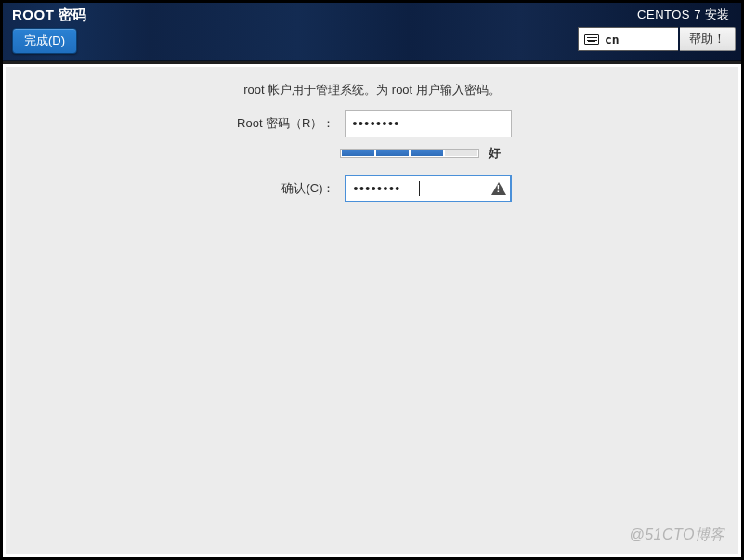  What do you see at coordinates (428, 124) in the screenshot?
I see `root-password-input` at bounding box center [428, 124].